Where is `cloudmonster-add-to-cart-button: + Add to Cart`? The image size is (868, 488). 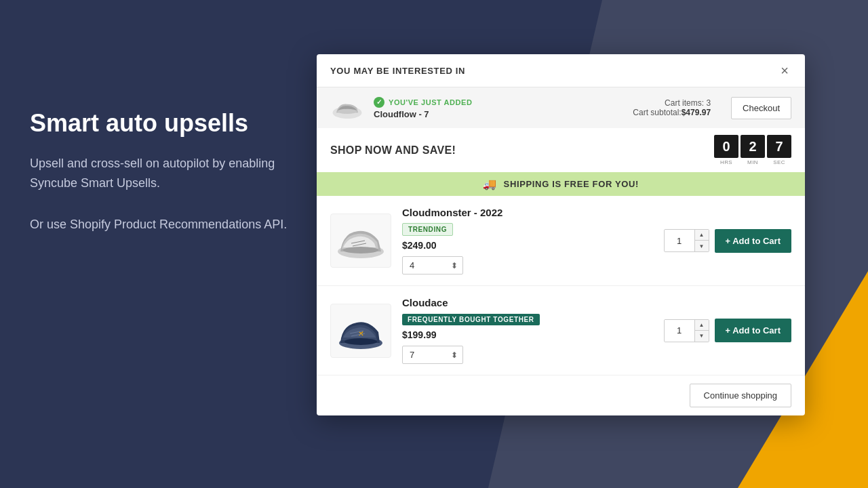 cloudmonster-add-to-cart-button: + Add to Cart is located at coordinates (753, 241).